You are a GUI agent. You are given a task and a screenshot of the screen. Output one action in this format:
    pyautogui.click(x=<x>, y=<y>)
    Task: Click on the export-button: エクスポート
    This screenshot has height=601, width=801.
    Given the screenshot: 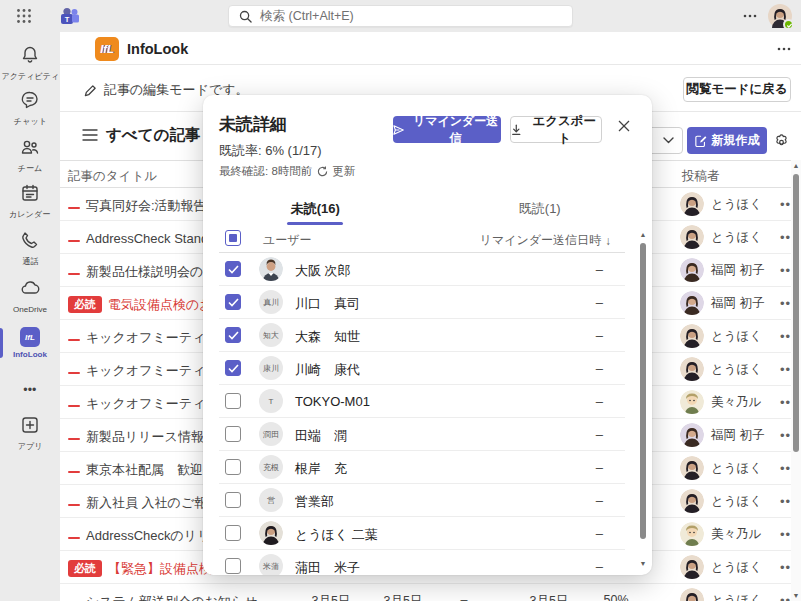 What is the action you would take?
    pyautogui.click(x=556, y=130)
    